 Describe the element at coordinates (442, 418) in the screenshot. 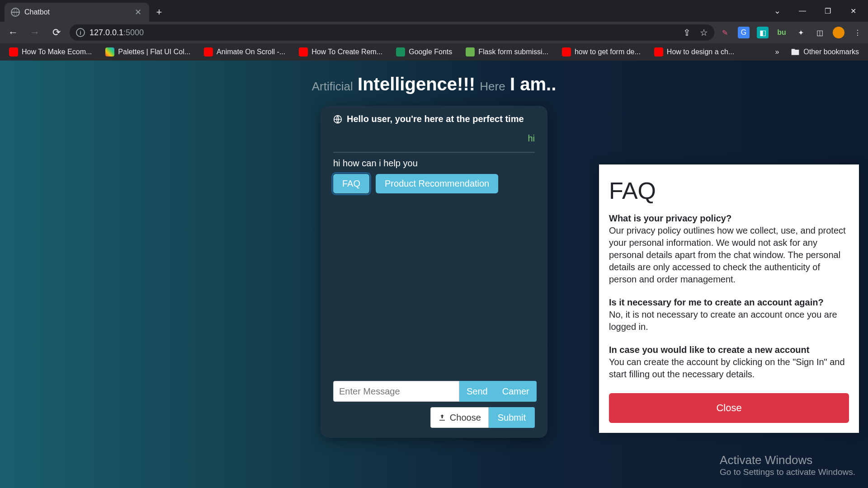

I see `upload-icon` at that location.